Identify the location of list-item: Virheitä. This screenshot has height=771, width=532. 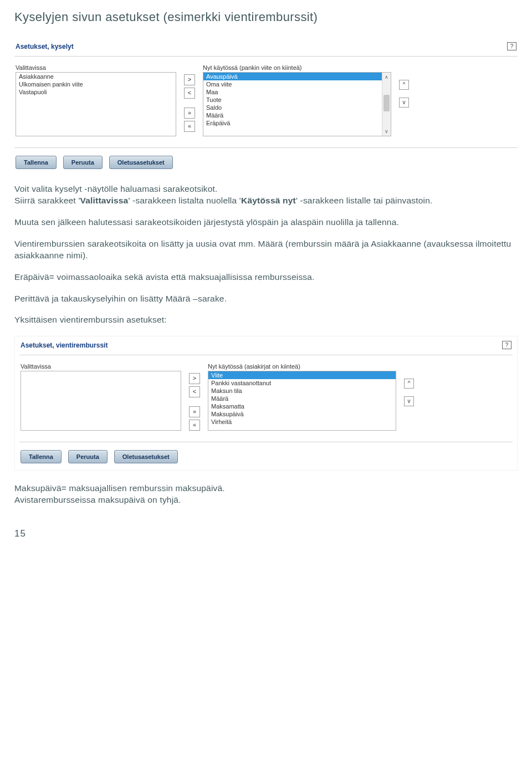
(302, 422).